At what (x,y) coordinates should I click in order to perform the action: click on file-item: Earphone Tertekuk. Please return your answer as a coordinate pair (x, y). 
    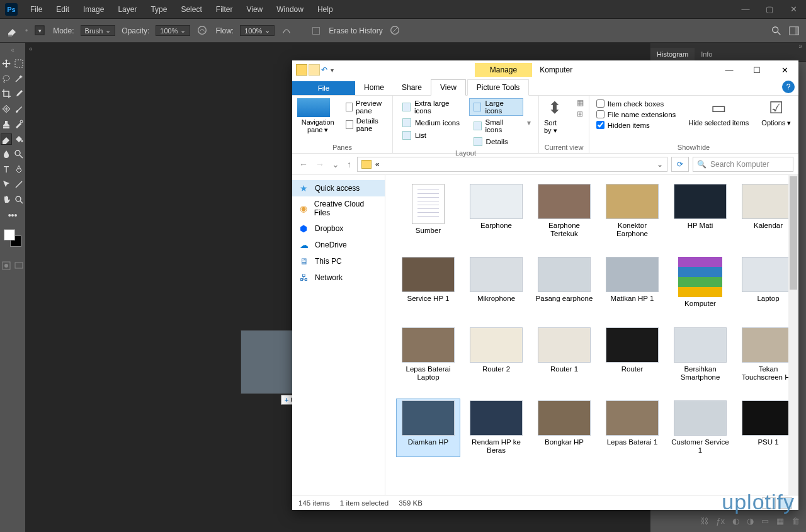
    Looking at the image, I should click on (564, 211).